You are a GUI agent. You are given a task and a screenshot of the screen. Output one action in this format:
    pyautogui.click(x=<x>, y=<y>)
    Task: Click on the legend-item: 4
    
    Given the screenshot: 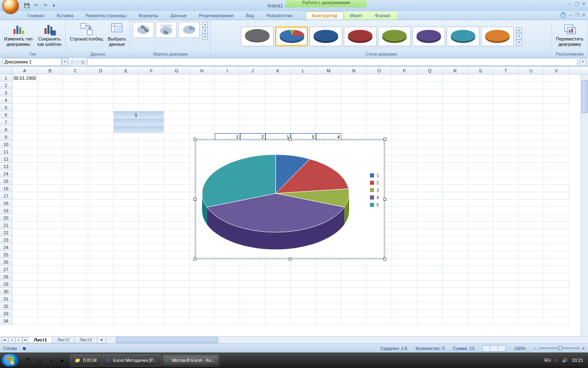 What is the action you would take?
    pyautogui.click(x=374, y=197)
    